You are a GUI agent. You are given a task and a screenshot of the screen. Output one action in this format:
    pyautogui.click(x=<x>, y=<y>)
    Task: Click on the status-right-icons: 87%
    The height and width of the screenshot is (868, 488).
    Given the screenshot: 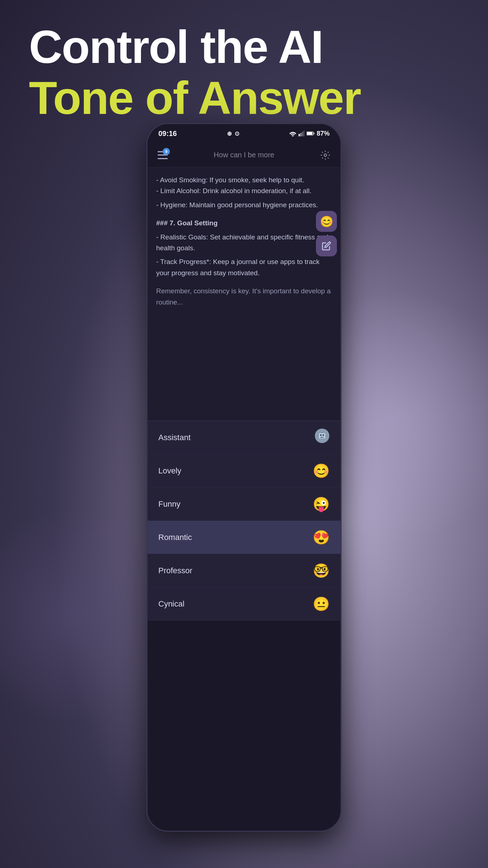 What is the action you would take?
    pyautogui.click(x=309, y=134)
    